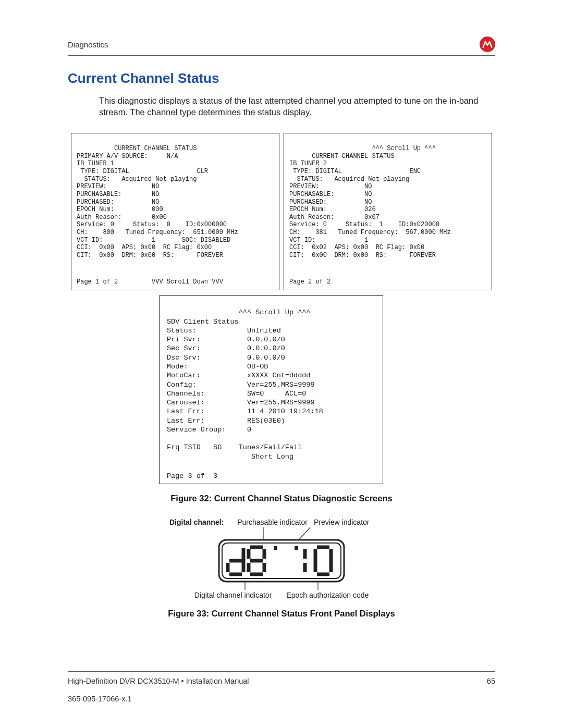  Describe the element at coordinates (137, 149) in the screenshot. I see `s1-l1: CURRENT CHANNEL STATUS` at that location.